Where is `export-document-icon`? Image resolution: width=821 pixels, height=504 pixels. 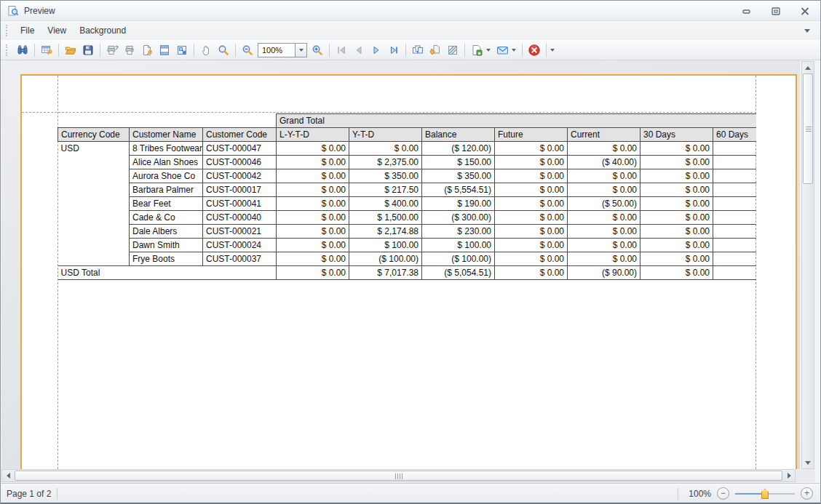
export-document-icon is located at coordinates (477, 50).